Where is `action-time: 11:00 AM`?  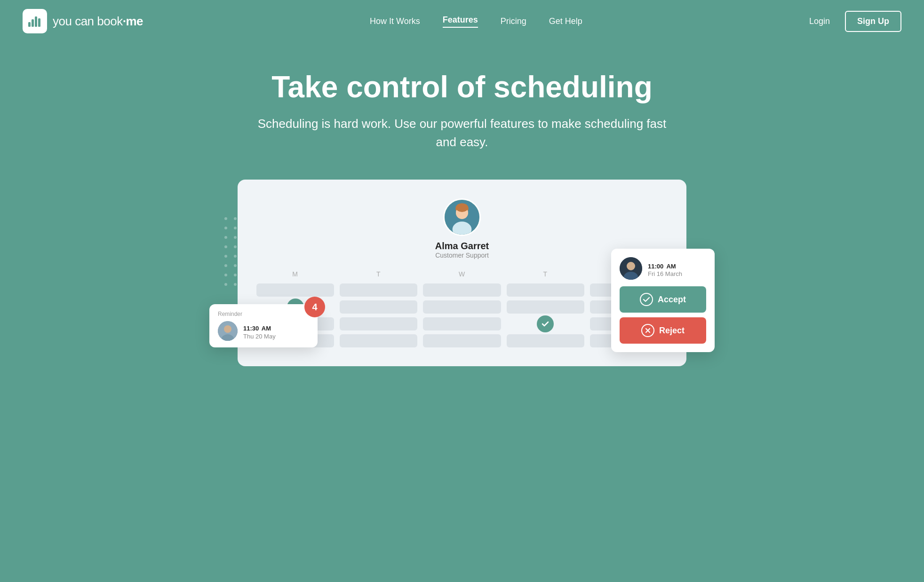
action-time: 11:00 AM is located at coordinates (665, 265).